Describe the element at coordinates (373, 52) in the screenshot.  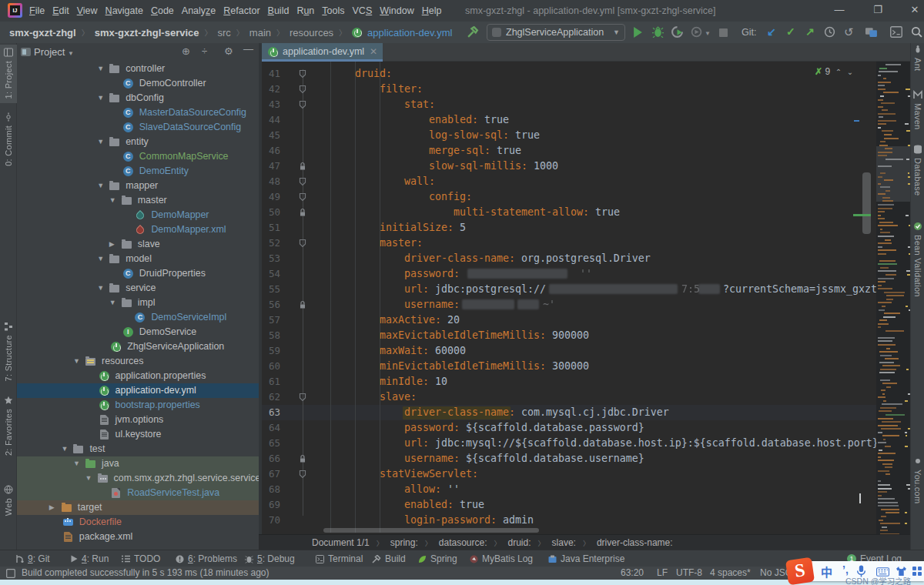
I see `close-icon: ✕` at that location.